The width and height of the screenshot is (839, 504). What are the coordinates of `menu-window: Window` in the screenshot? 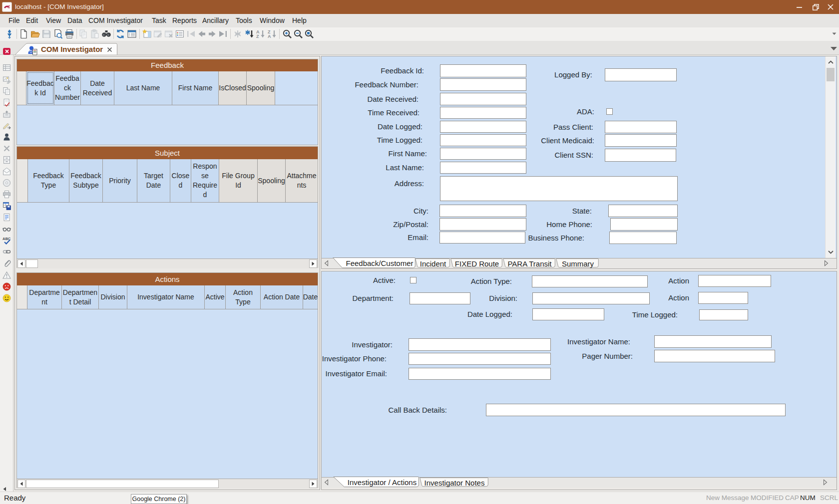 It's located at (272, 21).